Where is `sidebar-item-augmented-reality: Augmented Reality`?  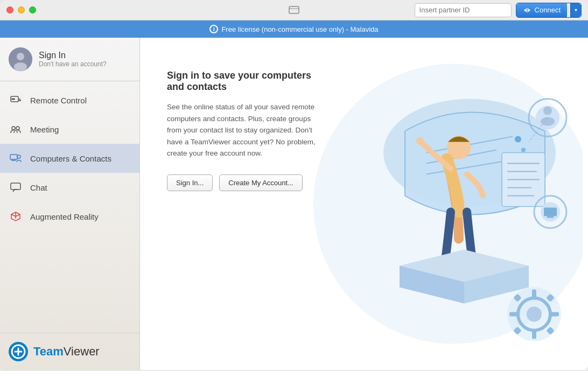 sidebar-item-augmented-reality: Augmented Reality is located at coordinates (70, 216).